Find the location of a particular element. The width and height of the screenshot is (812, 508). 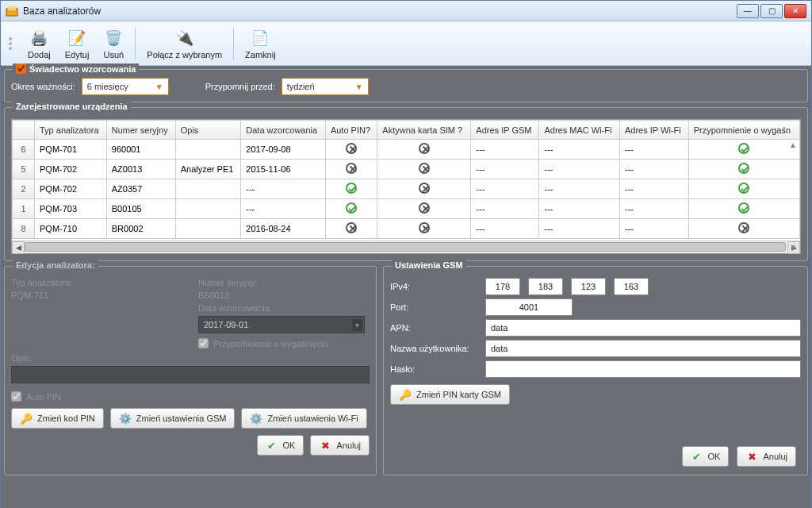

toolbar: 🖨️Dodaj 📝Edytuj 🗑️Usuń 🔌Połącz z wybrany… is located at coordinates (406, 44).